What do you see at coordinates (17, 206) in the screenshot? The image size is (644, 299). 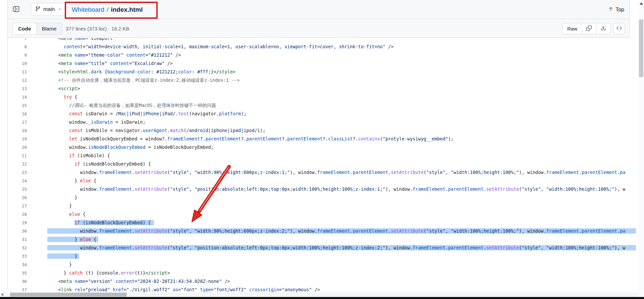 I see `line-number: 27` at bounding box center [17, 206].